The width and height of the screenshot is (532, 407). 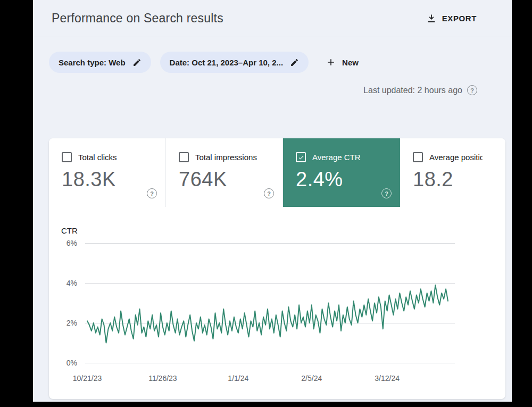 I want to click on metric-value: 764K, so click(x=231, y=180).